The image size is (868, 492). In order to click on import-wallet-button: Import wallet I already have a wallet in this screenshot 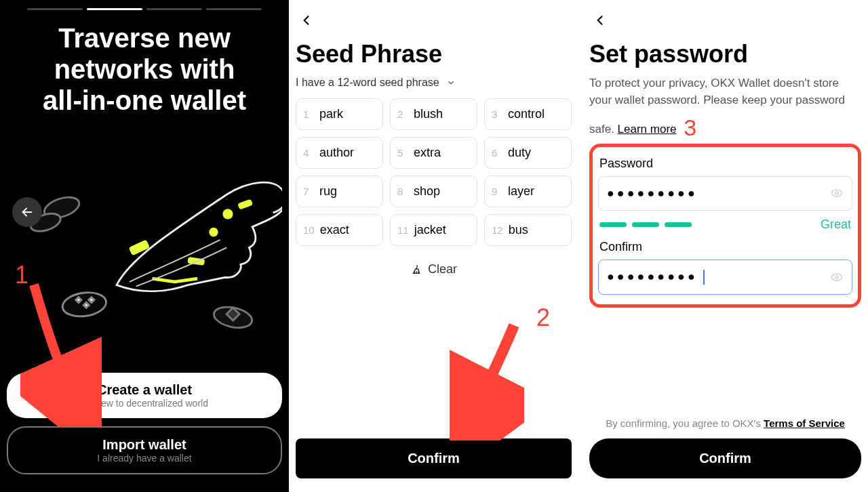, I will do `click(144, 450)`.